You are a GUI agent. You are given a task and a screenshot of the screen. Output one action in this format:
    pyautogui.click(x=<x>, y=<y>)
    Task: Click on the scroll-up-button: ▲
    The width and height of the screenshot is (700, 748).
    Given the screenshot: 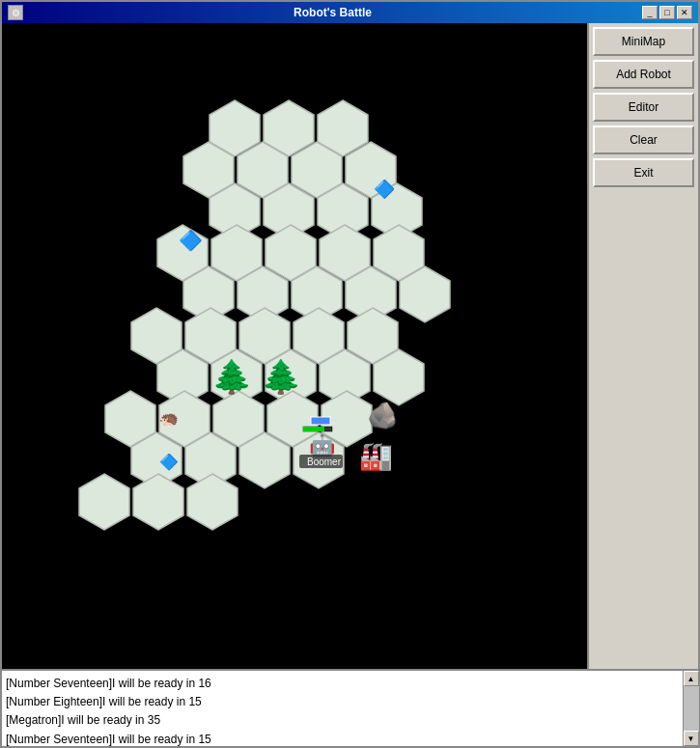 What is the action you would take?
    pyautogui.click(x=691, y=679)
    